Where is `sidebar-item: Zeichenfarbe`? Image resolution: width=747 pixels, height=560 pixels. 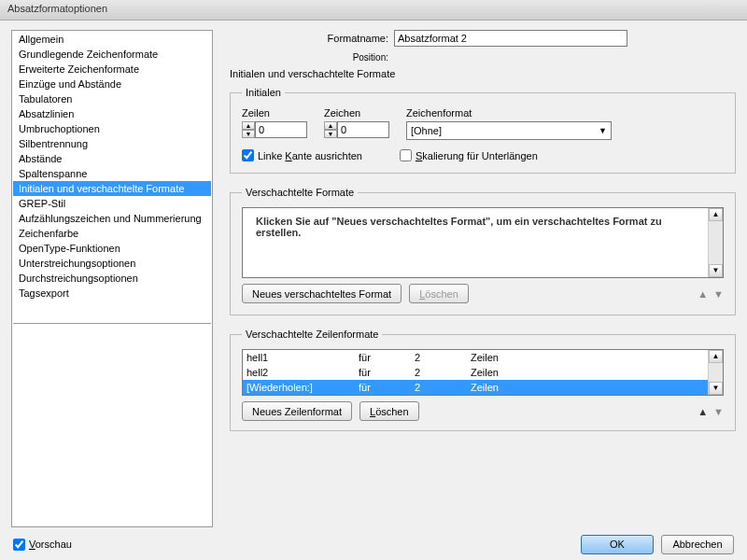
sidebar-item: Zeichenfarbe is located at coordinates (112, 233).